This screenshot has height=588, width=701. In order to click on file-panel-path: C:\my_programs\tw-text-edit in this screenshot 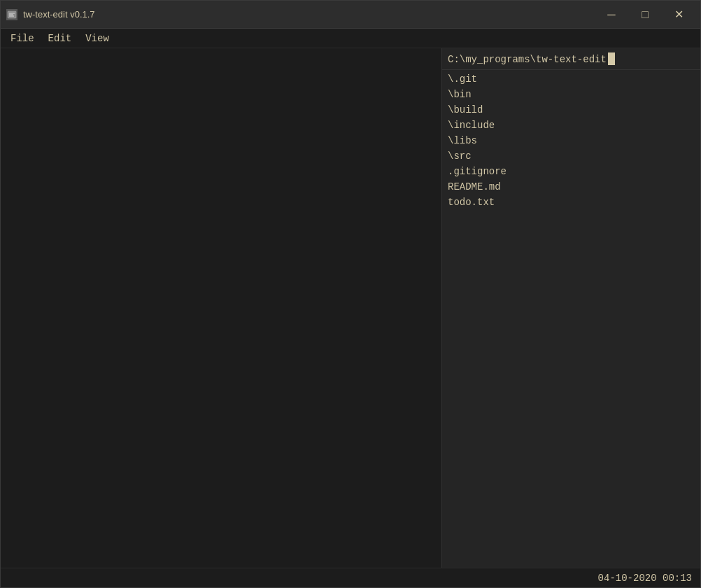, I will do `click(571, 59)`.